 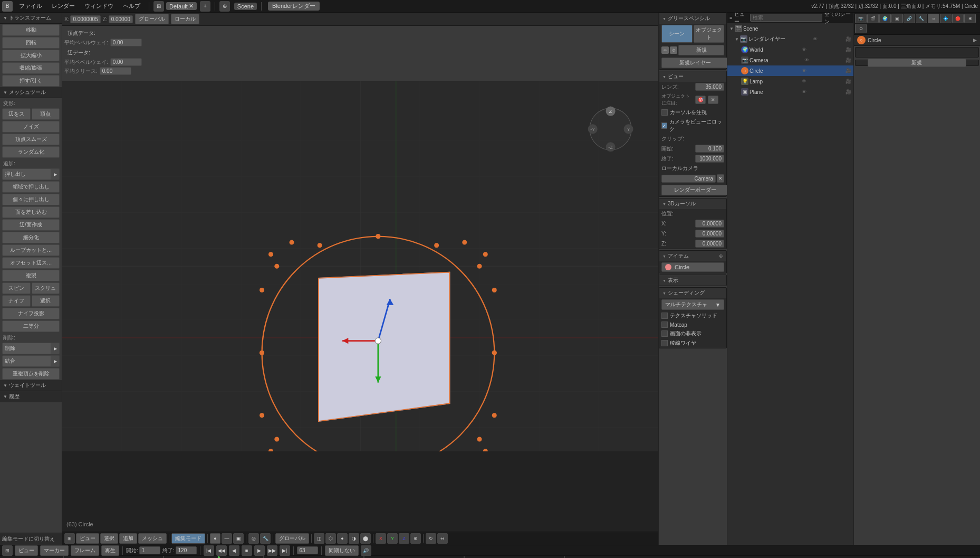 I want to click on btn-sync: 同期しない, so click(x=342, y=551).